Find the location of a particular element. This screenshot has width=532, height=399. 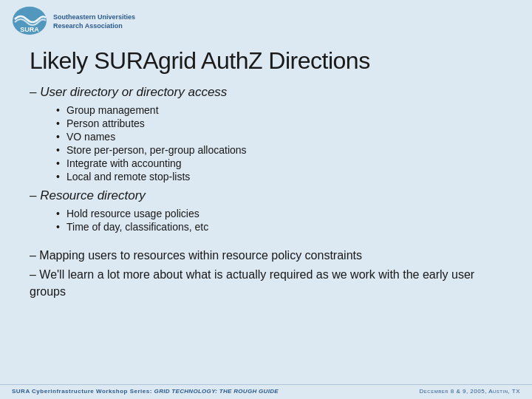

list-item: Person attributes is located at coordinates (279, 123).